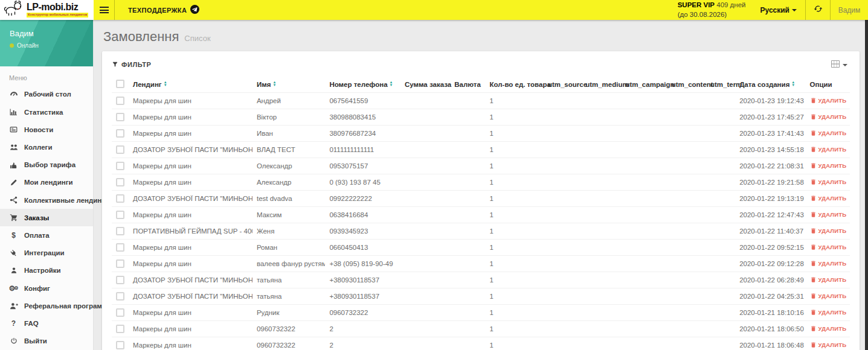 Image resolution: width=868 pixels, height=350 pixels. I want to click on refresh-button, so click(818, 10).